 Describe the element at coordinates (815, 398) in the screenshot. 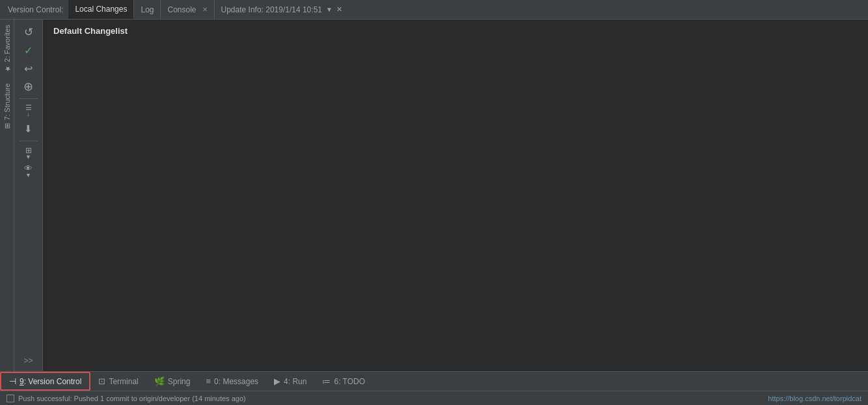

I see `status-url: https://blog.csdn.net/torpidcat` at that location.